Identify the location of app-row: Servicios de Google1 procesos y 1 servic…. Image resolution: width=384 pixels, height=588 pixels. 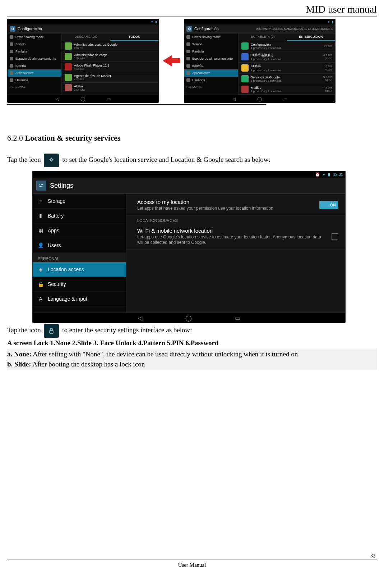
(287, 79).